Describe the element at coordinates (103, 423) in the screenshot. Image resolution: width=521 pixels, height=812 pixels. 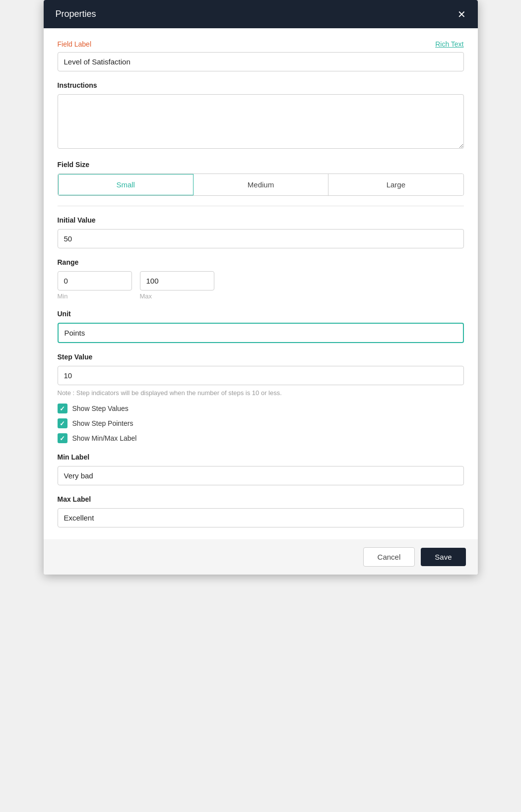
I see `checkbox-show-step-pointers-label: Show Step Pointers` at that location.